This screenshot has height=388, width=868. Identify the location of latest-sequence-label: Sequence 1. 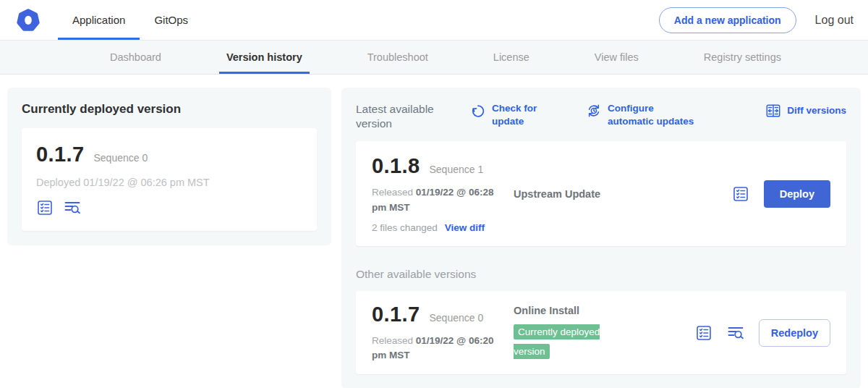
(457, 169).